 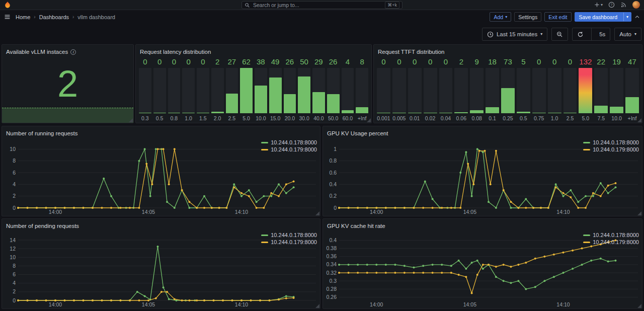 What do you see at coordinates (13, 149) in the screenshot?
I see `svg-text: 10` at bounding box center [13, 149].